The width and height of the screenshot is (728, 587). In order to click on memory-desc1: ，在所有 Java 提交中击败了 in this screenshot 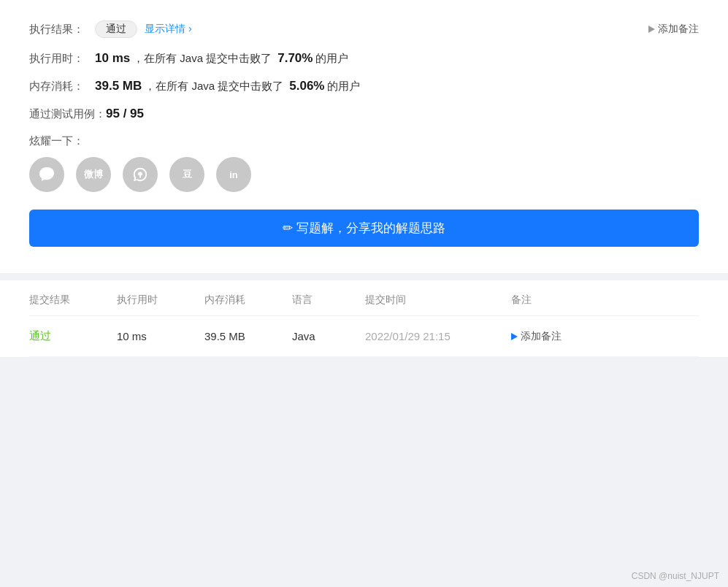, I will do `click(214, 86)`.